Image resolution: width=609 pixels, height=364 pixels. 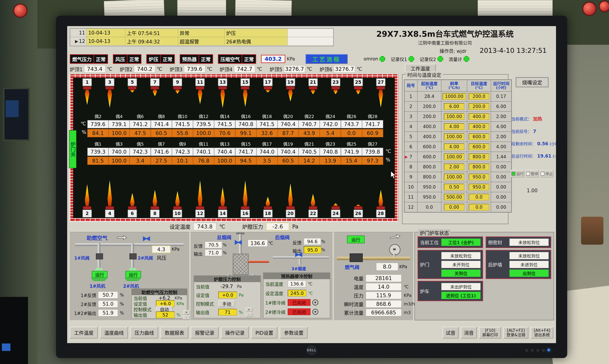 I want to click on header-unit: (℃), so click(x=479, y=88).